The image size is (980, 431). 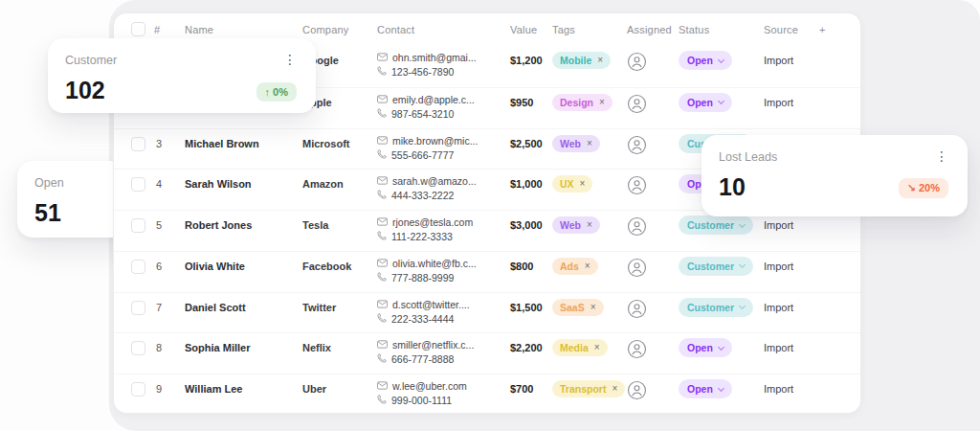 What do you see at coordinates (748, 157) in the screenshot?
I see `stat-label: Lost Leads` at bounding box center [748, 157].